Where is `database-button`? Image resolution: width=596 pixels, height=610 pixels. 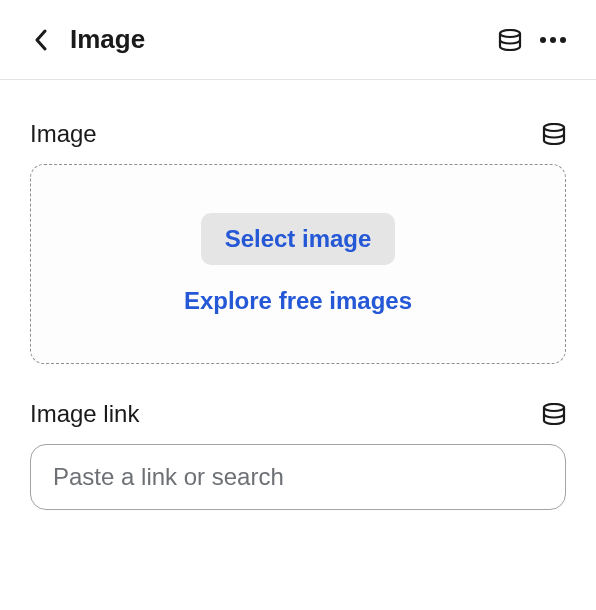
database-button is located at coordinates (510, 40).